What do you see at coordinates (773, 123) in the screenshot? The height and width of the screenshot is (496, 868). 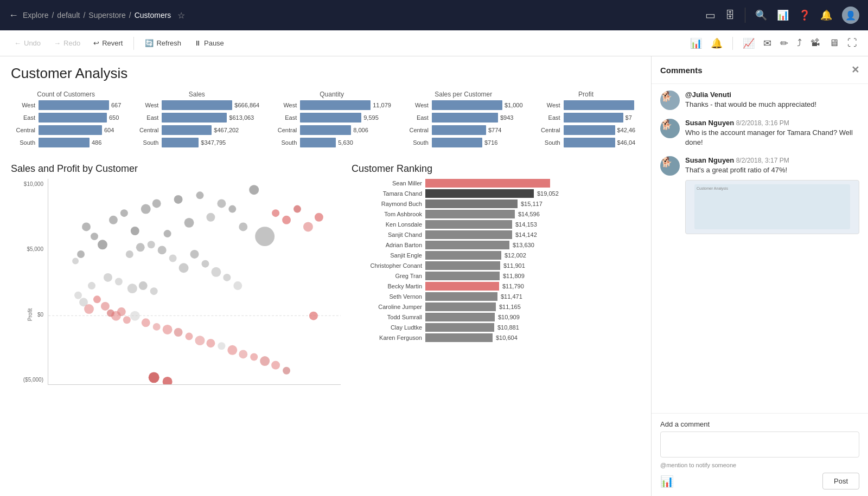 I see `comment-meta: Susan Nguyen 8/2/2018, 3:16 PM` at bounding box center [773, 123].